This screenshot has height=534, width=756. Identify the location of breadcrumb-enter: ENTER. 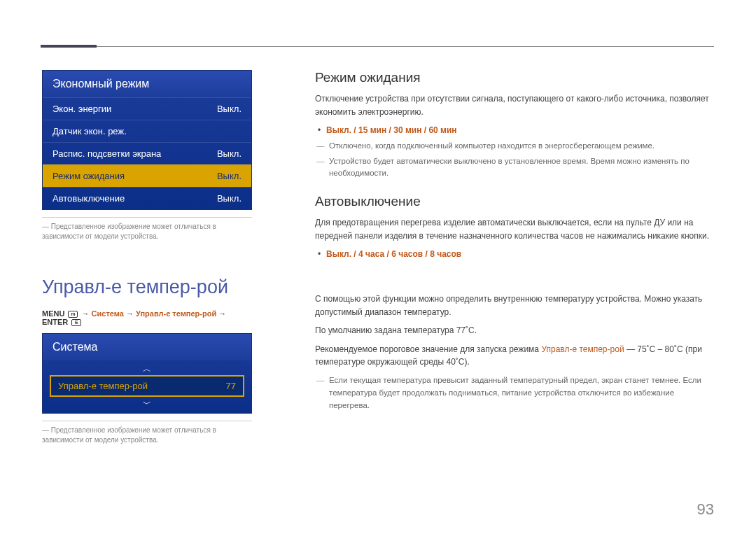
(55, 322).